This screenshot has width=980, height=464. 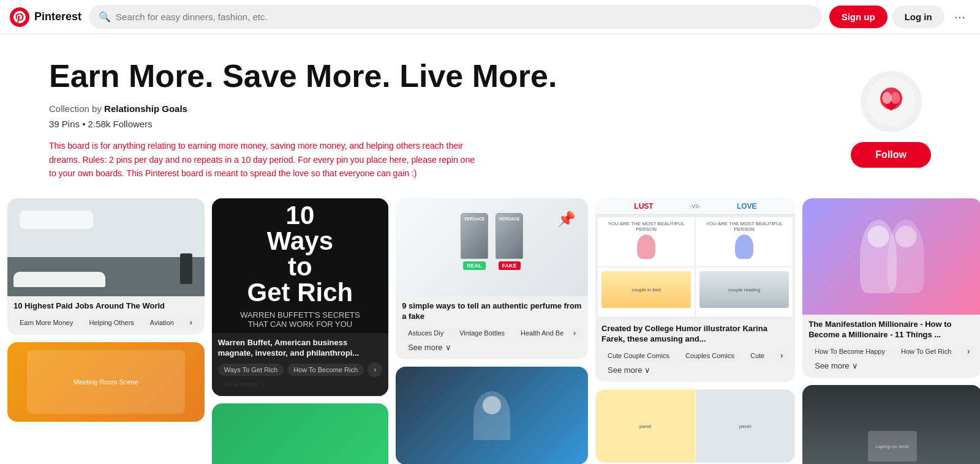 I want to click on pin-tags-3: Astuces Diy Vintage Bottles Health And B…, so click(x=492, y=333).